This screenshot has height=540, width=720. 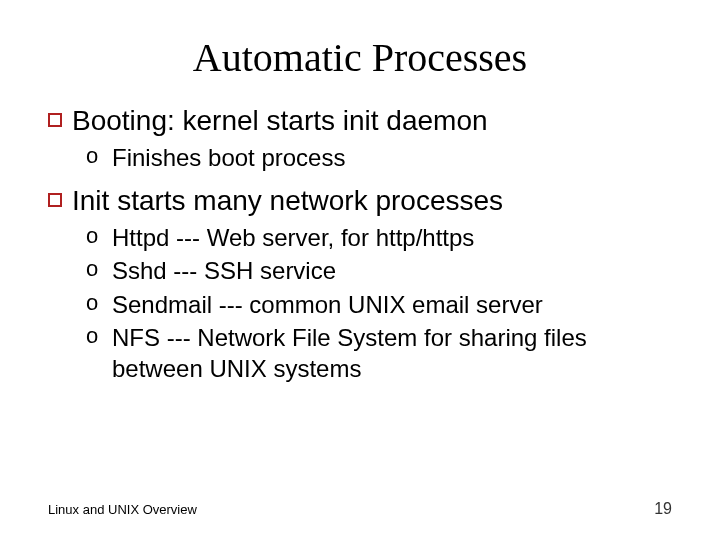 I want to click on bullet-text: Booting: kernel starts init daemon, so click(x=280, y=120).